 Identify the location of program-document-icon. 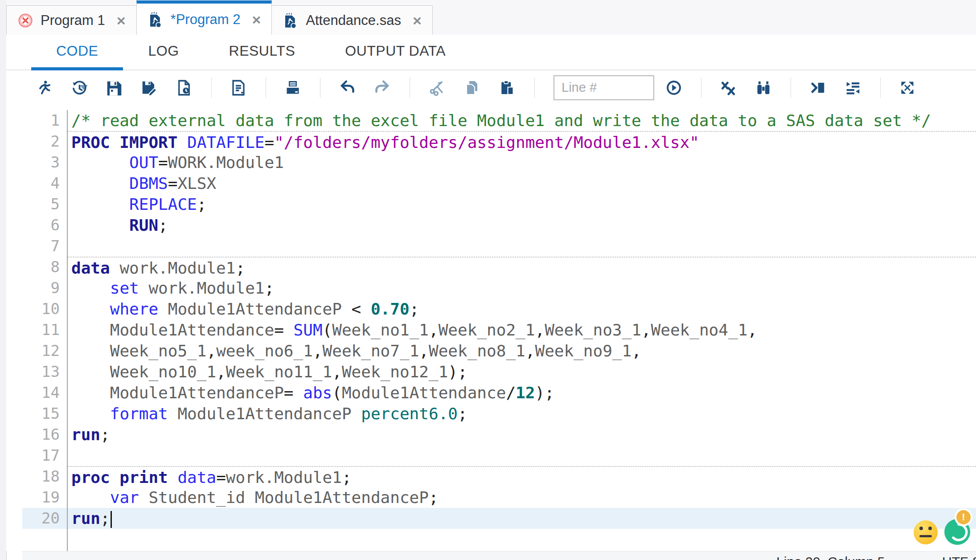
(238, 88).